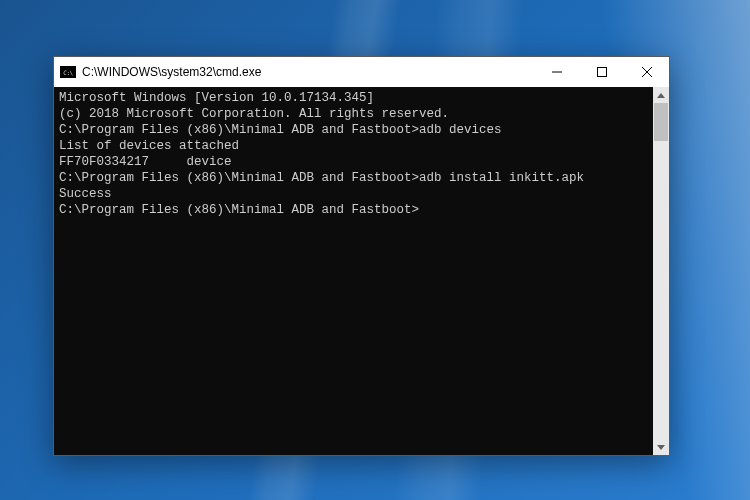  What do you see at coordinates (308, 72) in the screenshot?
I see `window-title: C:\WINDOWS\system32\cmd.exe` at bounding box center [308, 72].